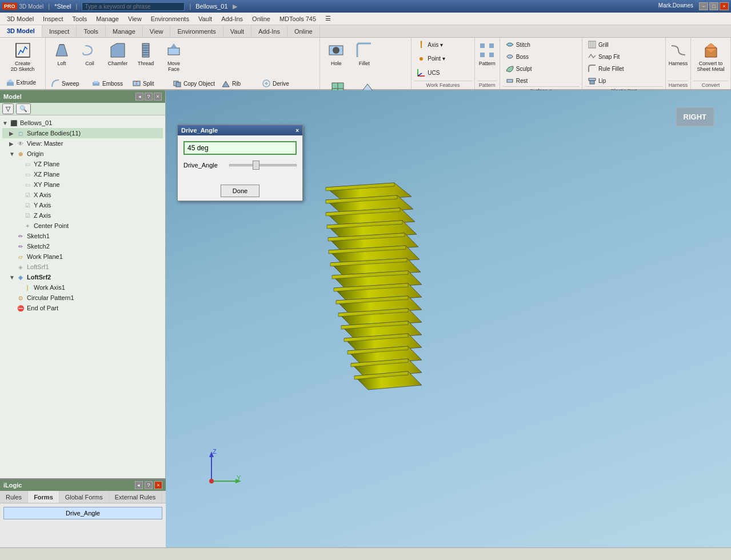 The width and height of the screenshot is (731, 560). Describe the element at coordinates (443, 63) in the screenshot. I see `ribbon-group-work: Axis ▾ Point ▾ UCS Work Features` at that location.